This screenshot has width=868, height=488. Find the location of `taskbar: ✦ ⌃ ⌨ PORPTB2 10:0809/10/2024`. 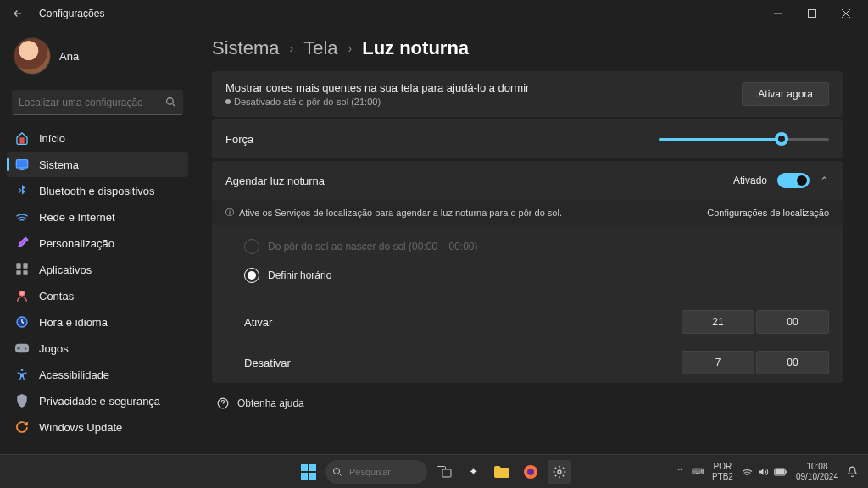

taskbar: ✦ ⌃ ⌨ PORPTB2 10:0809/10/2024 is located at coordinates (434, 471).